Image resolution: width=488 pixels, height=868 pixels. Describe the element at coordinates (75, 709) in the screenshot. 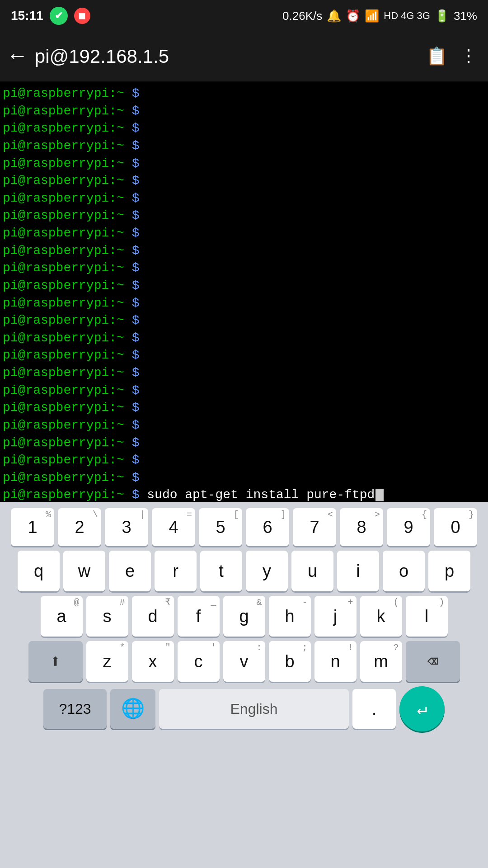

I see `num-switch-label: ?123` at that location.